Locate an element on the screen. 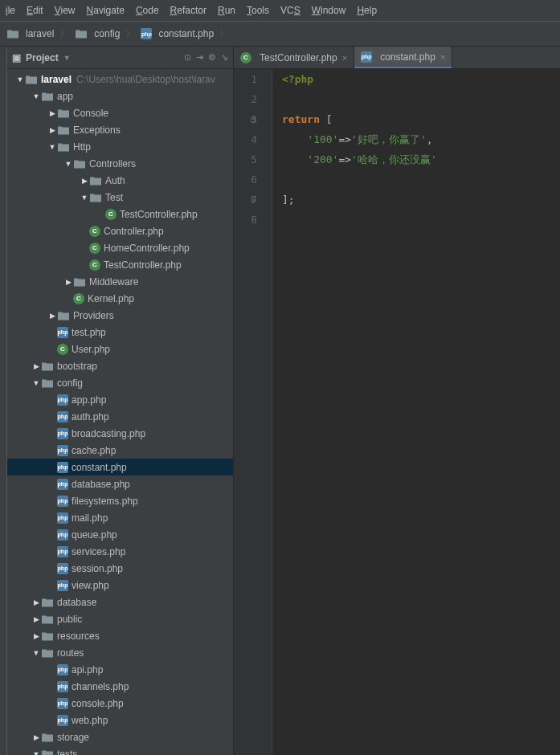 The width and height of the screenshot is (560, 755). tree-item-constant-php: phpconstant.php is located at coordinates (121, 467).